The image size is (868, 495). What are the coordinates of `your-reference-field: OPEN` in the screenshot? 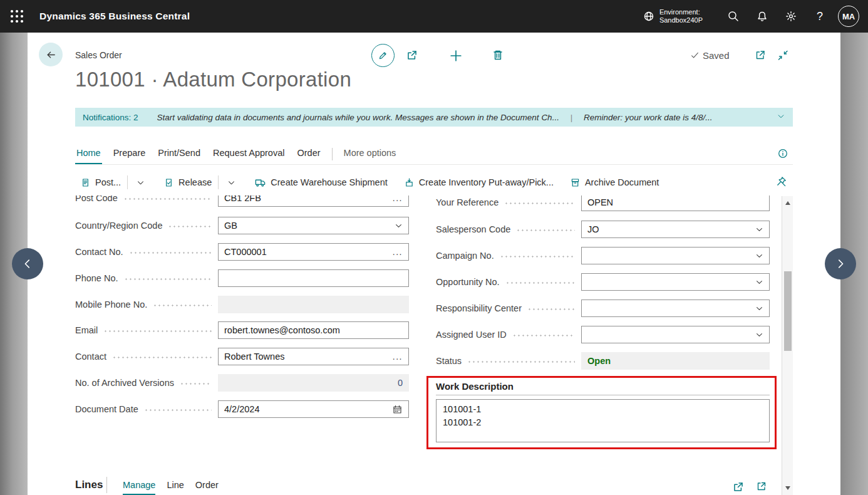 It's located at (675, 203).